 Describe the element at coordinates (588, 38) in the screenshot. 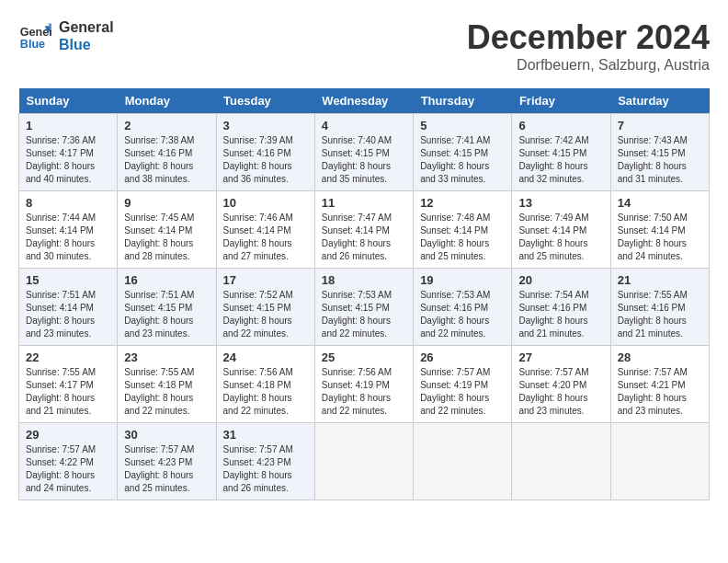

I see `month-title: December 2024` at that location.